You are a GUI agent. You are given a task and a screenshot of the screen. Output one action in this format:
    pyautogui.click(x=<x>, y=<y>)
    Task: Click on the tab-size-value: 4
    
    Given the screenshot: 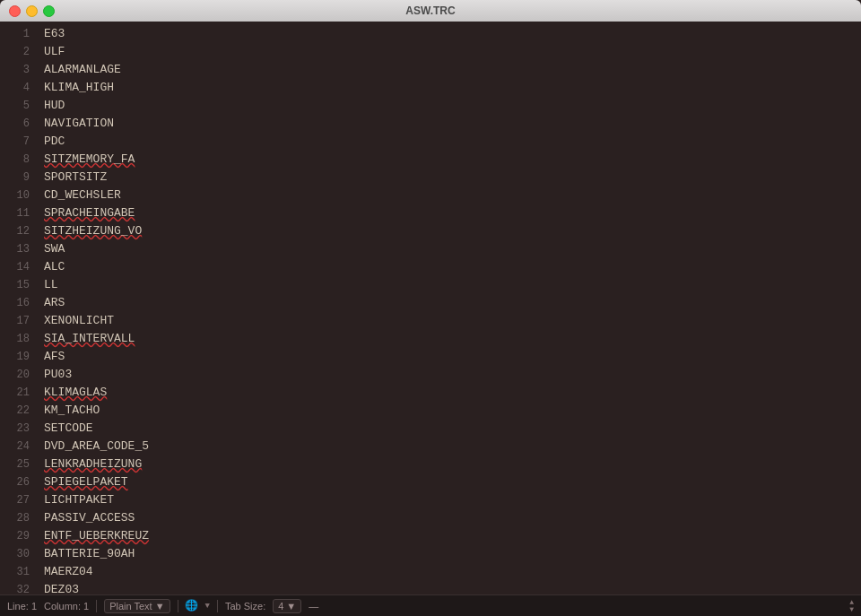 What is the action you would take?
    pyautogui.click(x=281, y=606)
    